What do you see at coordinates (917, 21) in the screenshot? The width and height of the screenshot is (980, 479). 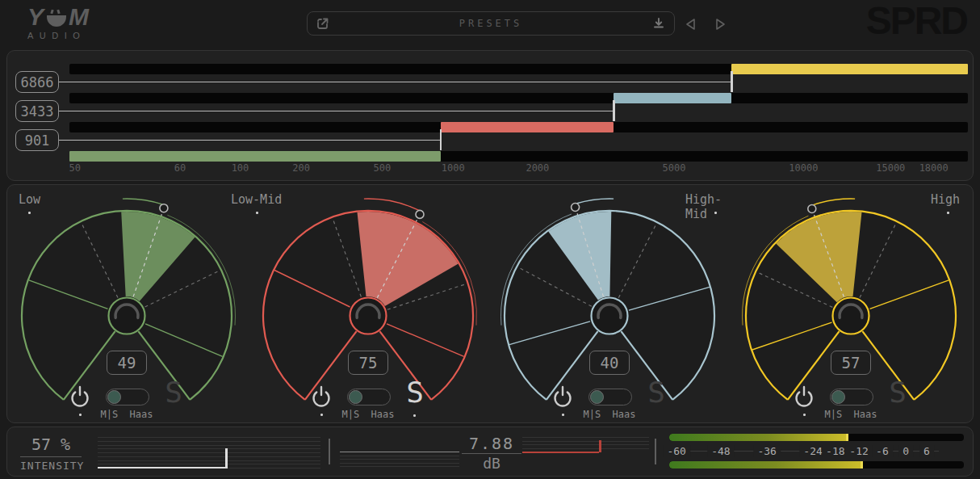 I see `sprd-logo: SPRD` at bounding box center [917, 21].